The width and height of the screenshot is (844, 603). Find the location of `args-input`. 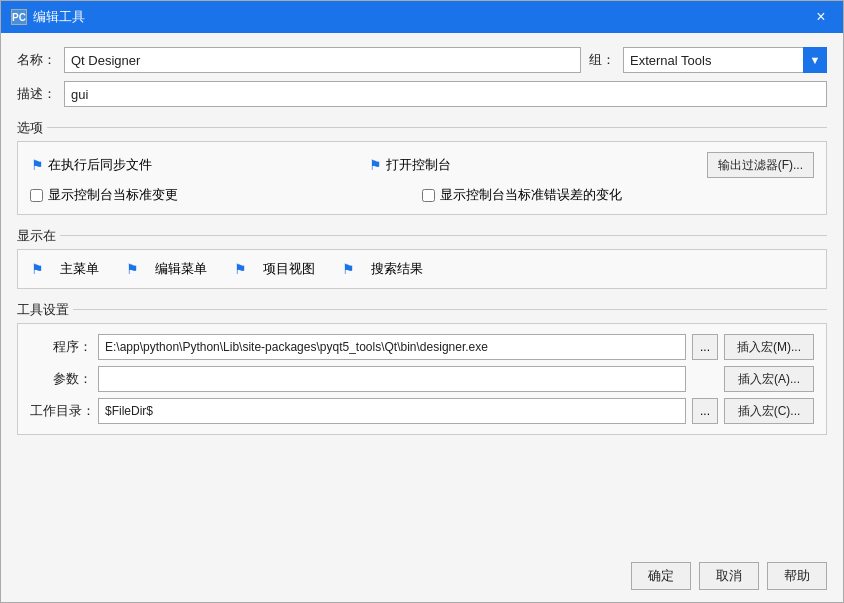

args-input is located at coordinates (392, 379).